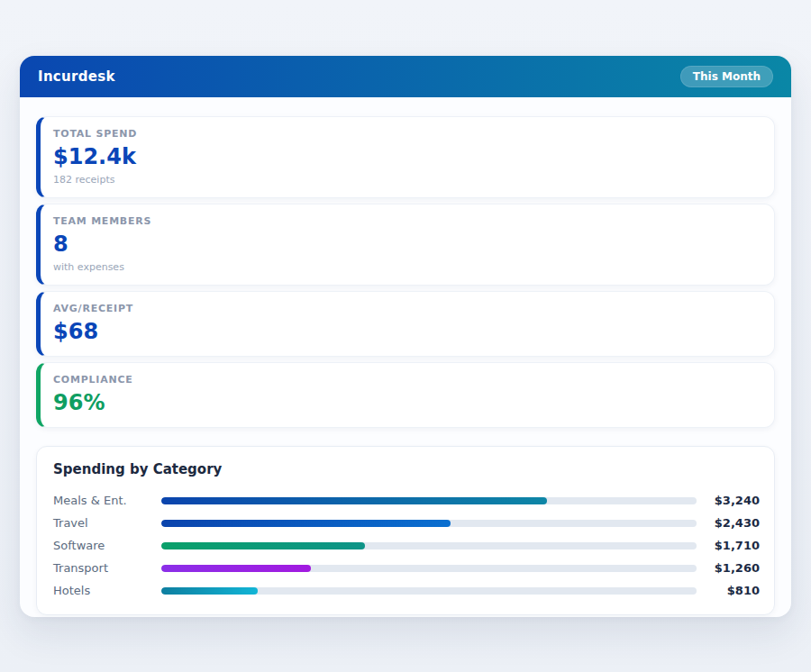 The height and width of the screenshot is (672, 811). What do you see at coordinates (406, 157) in the screenshot?
I see `stat-value: $12.4k` at bounding box center [406, 157].